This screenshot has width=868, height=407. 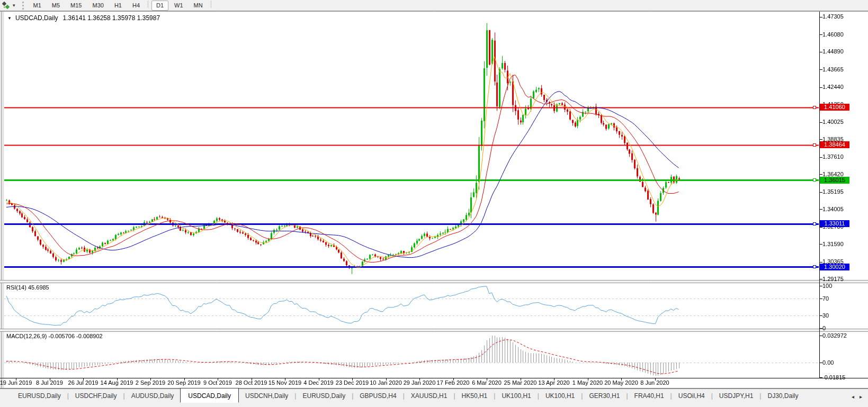 I want to click on date-label: 8 Jun 2020, so click(x=655, y=383).